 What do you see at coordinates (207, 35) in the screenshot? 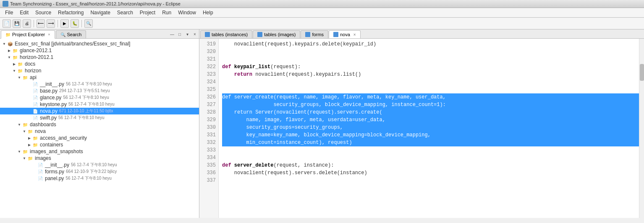
I see `tables-instances-file-icon` at bounding box center [207, 35].